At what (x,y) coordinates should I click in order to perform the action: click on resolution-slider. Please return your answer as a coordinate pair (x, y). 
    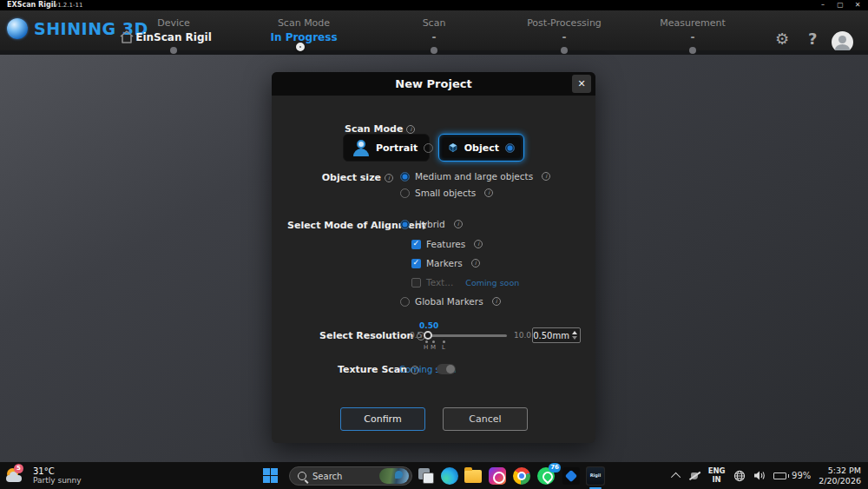
    Looking at the image, I should click on (465, 335).